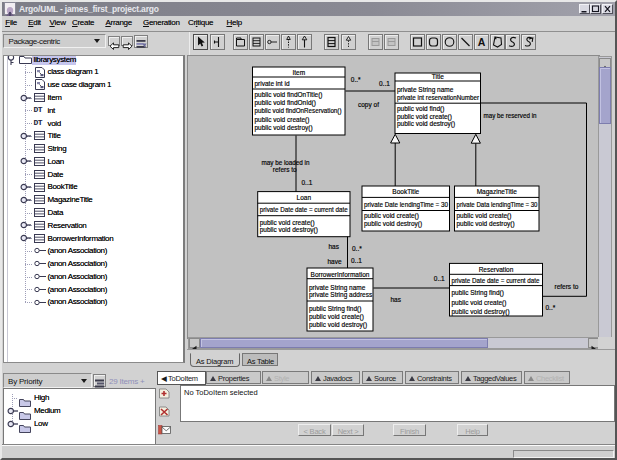 Image resolution: width=617 pixels, height=460 pixels. Describe the element at coordinates (498, 205) in the screenshot. I see `svg-text: private Data lendingTime = 30` at that location.